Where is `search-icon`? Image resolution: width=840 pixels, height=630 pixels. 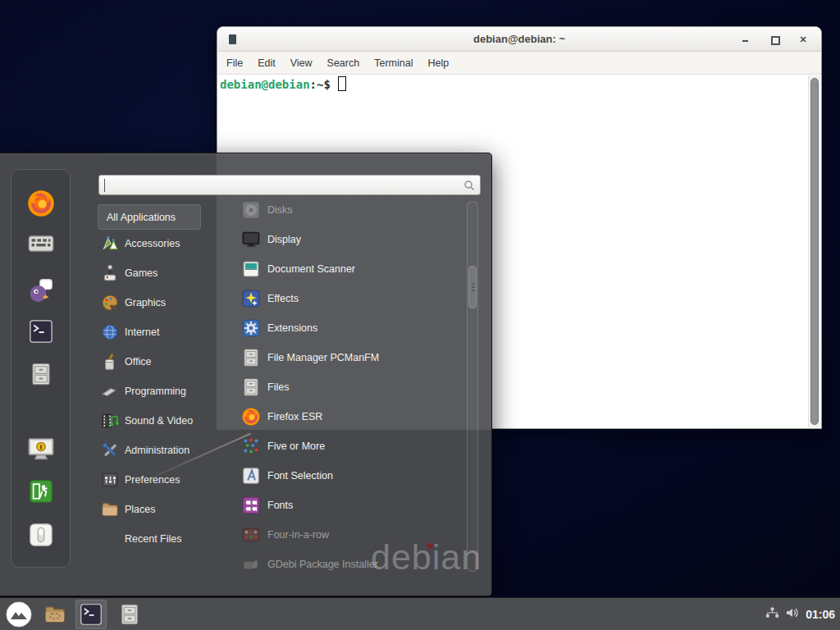
search-icon is located at coordinates (469, 187).